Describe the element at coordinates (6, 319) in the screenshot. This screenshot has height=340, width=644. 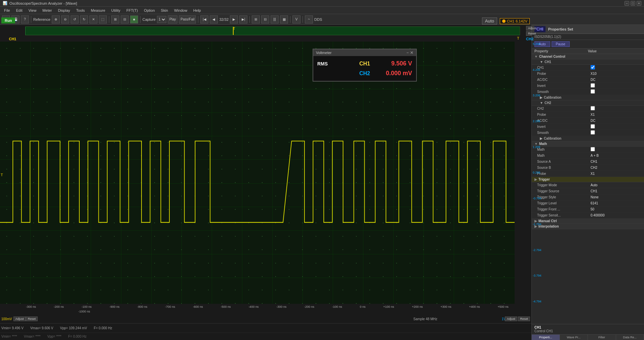
I see `ch1-scale-label: 100mV` at that location.